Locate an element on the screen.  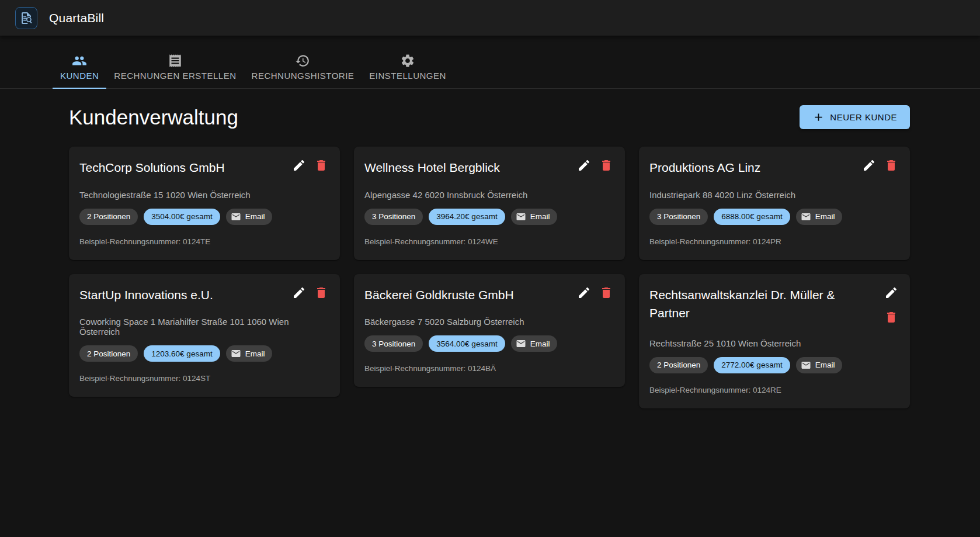
customer-address: Coworking Space 1 Mariahilfer Straße 101… is located at coordinates (204, 327).